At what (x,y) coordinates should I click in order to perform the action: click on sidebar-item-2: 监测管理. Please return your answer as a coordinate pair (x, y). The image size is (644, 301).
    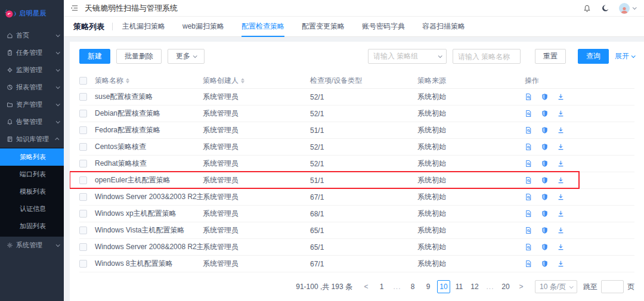
    Looking at the image, I should click on (32, 70).